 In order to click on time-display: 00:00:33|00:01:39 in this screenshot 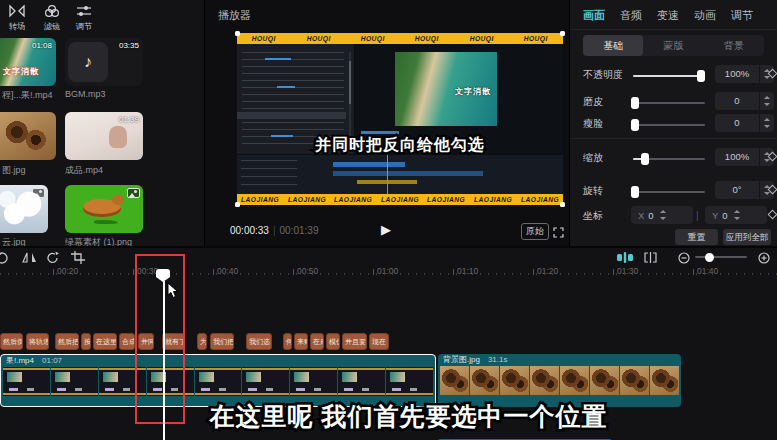, I will do `click(274, 230)`.